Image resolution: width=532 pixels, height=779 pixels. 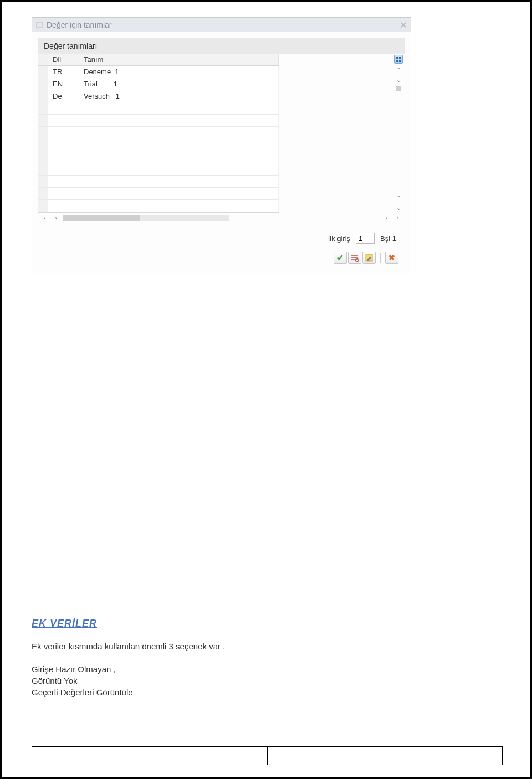 I want to click on option-line: Geçerli Değerleri Görüntüle, so click(x=264, y=693).